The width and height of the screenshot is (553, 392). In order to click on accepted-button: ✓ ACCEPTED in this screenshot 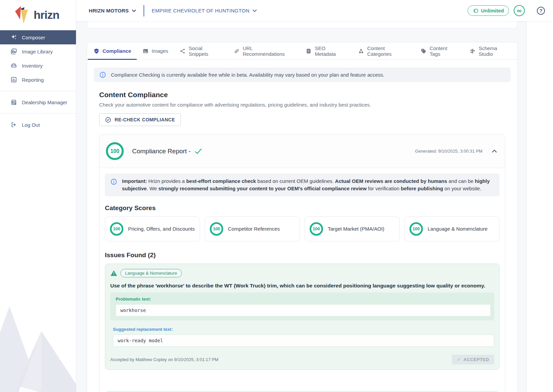, I will do `click(473, 360)`.